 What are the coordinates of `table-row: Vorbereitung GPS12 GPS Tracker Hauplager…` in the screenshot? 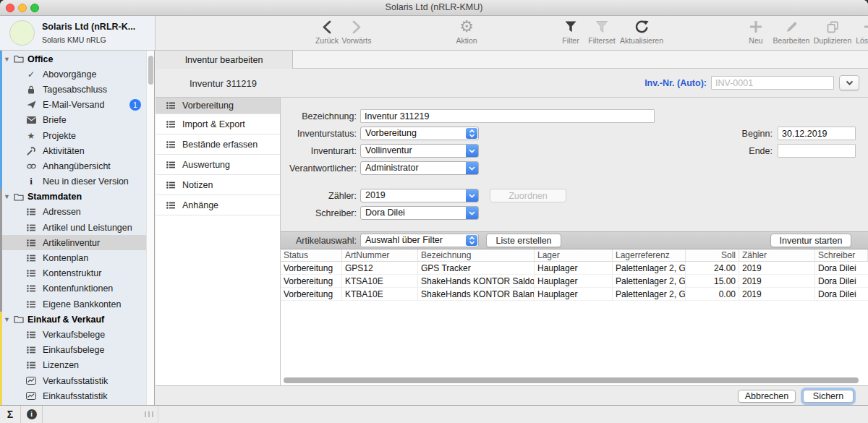 It's located at (574, 268).